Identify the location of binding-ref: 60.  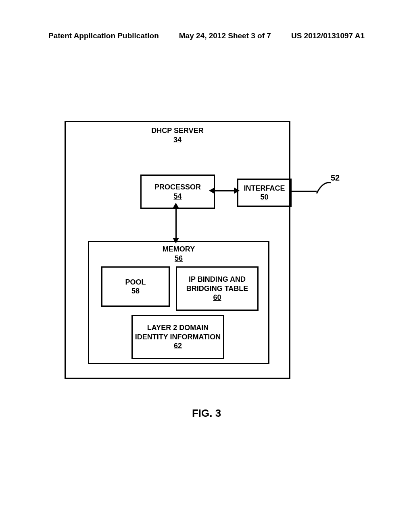
(217, 297).